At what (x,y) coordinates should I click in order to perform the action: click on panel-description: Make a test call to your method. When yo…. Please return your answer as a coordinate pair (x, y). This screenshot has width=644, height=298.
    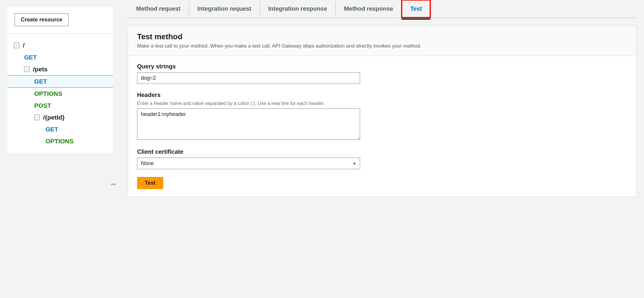
    Looking at the image, I should click on (382, 46).